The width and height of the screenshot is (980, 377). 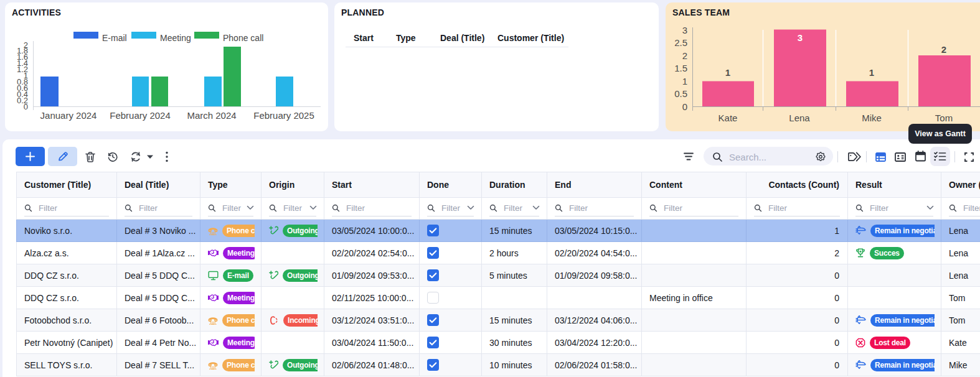 I want to click on svg-text: E-mail, so click(x=115, y=38).